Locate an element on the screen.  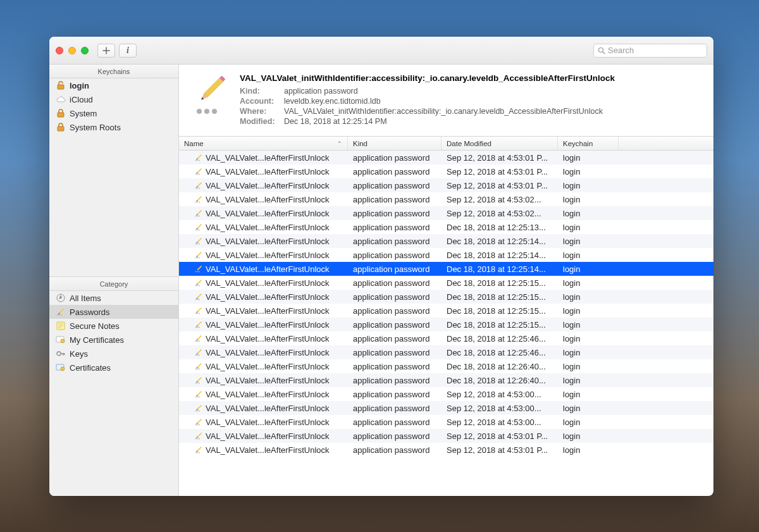
category-header: Category is located at coordinates (114, 284).